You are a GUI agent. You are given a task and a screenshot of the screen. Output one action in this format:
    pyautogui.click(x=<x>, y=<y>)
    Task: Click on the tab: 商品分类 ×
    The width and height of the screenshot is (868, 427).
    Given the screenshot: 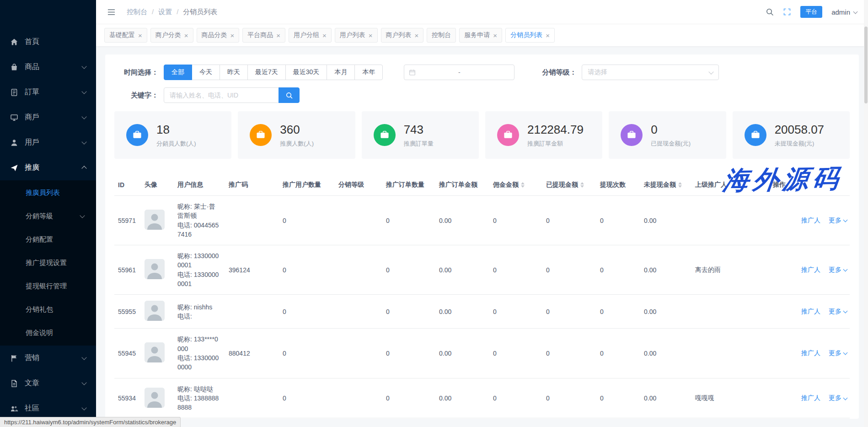 What is the action you would take?
    pyautogui.click(x=218, y=35)
    